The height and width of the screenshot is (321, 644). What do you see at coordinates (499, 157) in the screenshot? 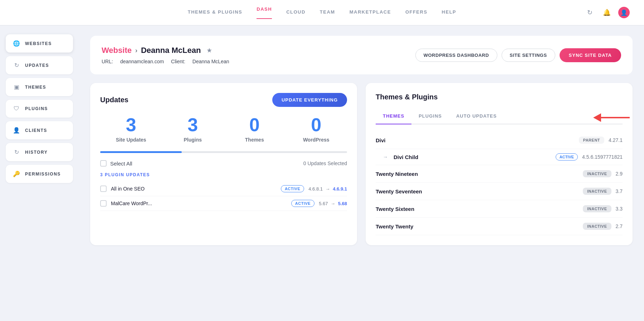
I see `theme-row-divi-child: → Divi Child ACTIVE 4.5.6.1597771821` at bounding box center [499, 157].